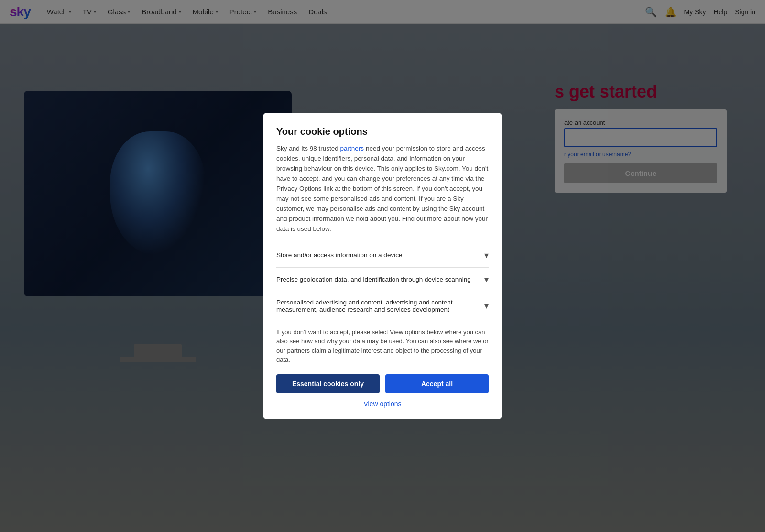  I want to click on view-options-link: View options, so click(382, 404).